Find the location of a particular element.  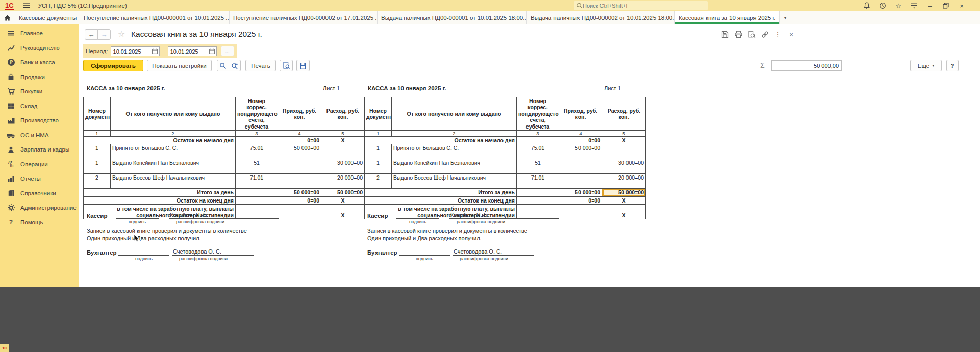

close-window-button: × is located at coordinates (962, 6).